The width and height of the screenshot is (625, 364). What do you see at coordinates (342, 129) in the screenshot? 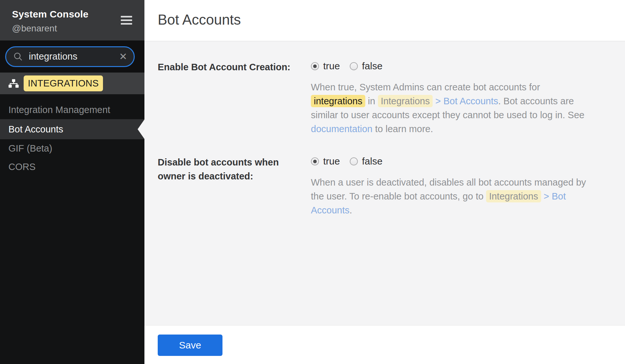
I see `help-link: documentation` at bounding box center [342, 129].